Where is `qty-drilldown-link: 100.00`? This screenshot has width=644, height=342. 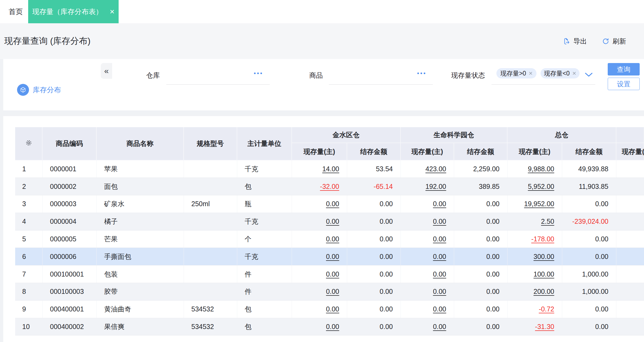
qty-drilldown-link: 100.00 is located at coordinates (544, 274).